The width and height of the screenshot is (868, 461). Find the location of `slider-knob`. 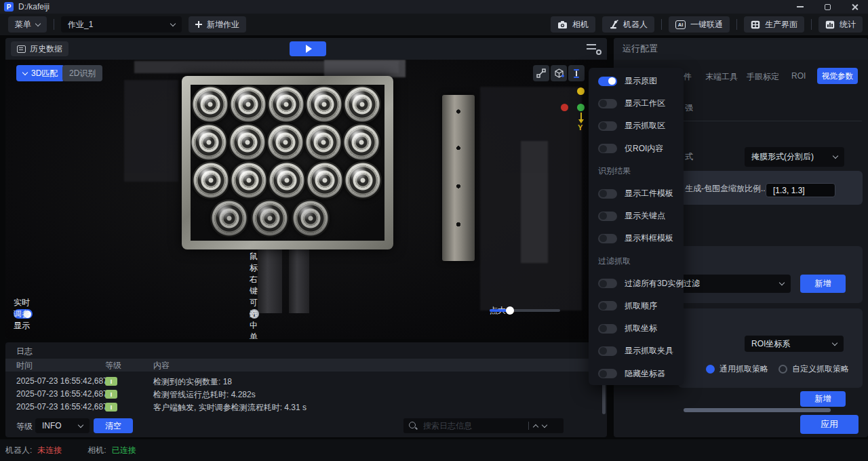

slider-knob is located at coordinates (510, 310).